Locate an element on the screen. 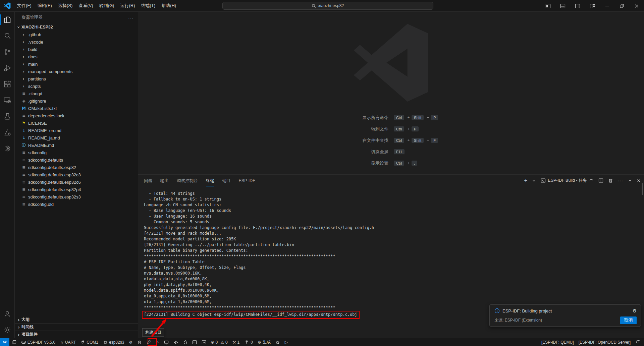  tree-item-file: ↓ README_ja.md is located at coordinates (76, 138).